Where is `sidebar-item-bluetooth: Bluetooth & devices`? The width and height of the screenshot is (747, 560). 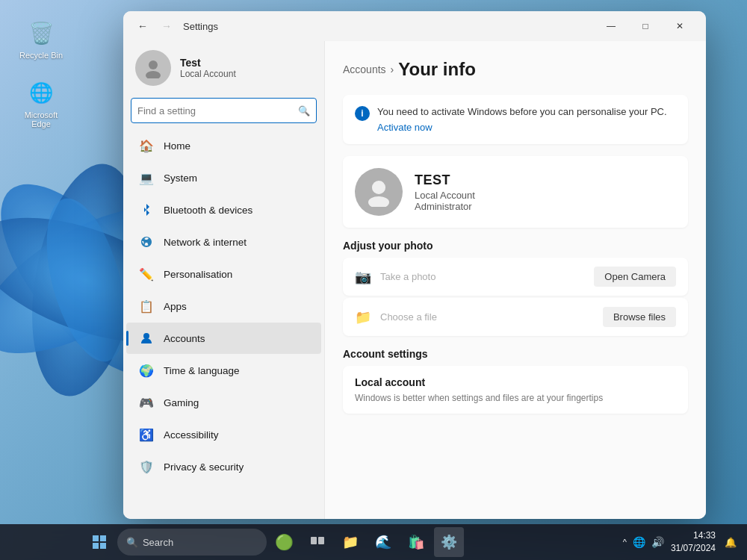
sidebar-item-bluetooth: Bluetooth & devices is located at coordinates (224, 210).